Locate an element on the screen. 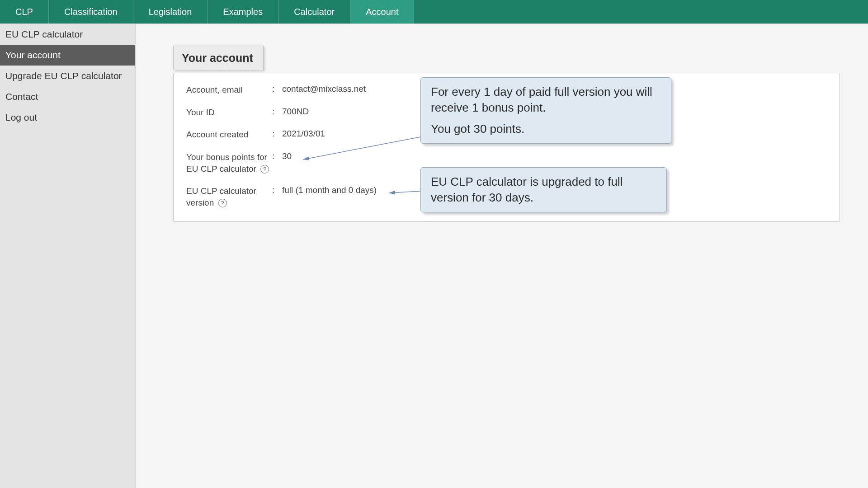 The width and height of the screenshot is (868, 488). nav-tab-classification: Classification is located at coordinates (91, 12).